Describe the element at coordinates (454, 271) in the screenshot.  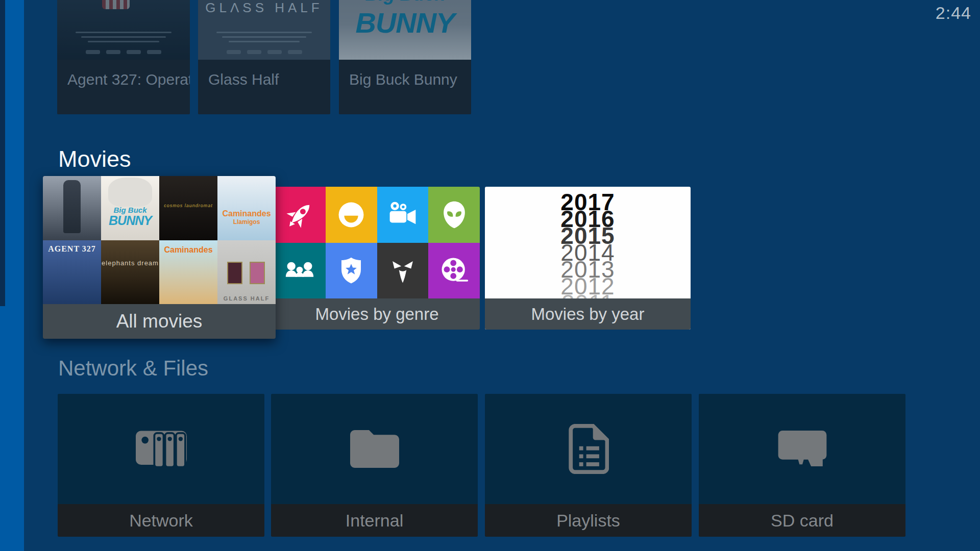
I see `genre-tile-film-reel` at that location.